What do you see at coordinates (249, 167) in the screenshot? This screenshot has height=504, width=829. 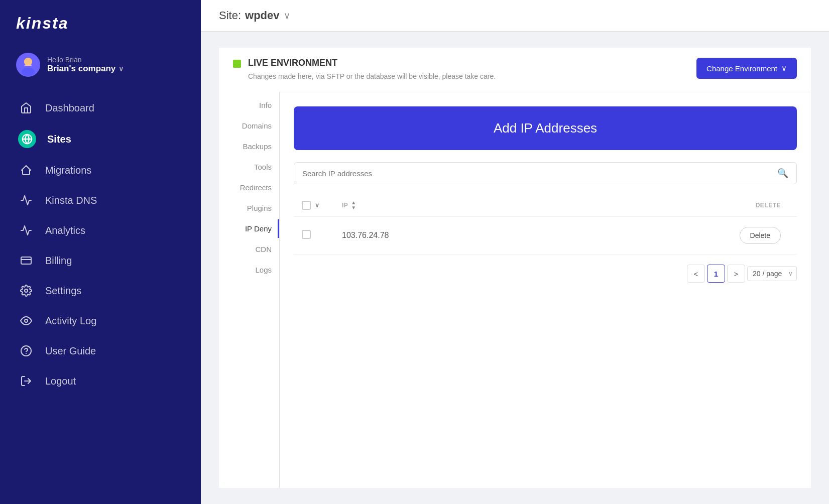 I see `sub-nav-tools: Tools` at bounding box center [249, 167].